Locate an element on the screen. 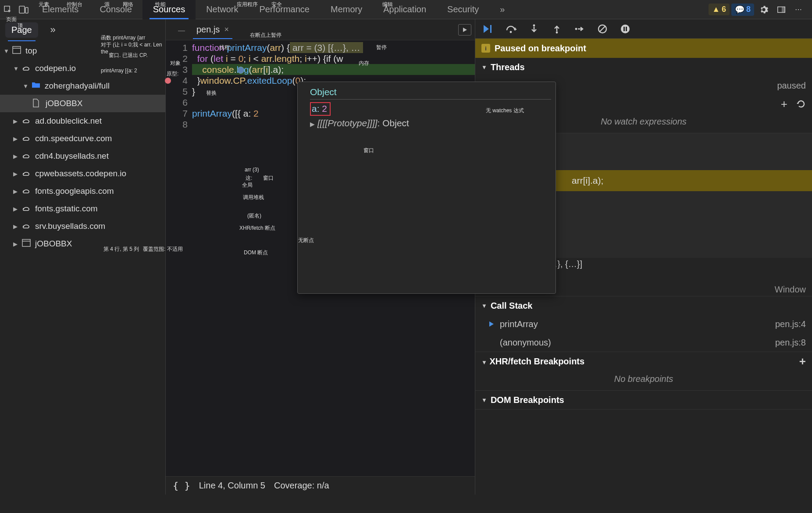 The image size is (812, 513). line-number: 8 is located at coordinates (177, 125).